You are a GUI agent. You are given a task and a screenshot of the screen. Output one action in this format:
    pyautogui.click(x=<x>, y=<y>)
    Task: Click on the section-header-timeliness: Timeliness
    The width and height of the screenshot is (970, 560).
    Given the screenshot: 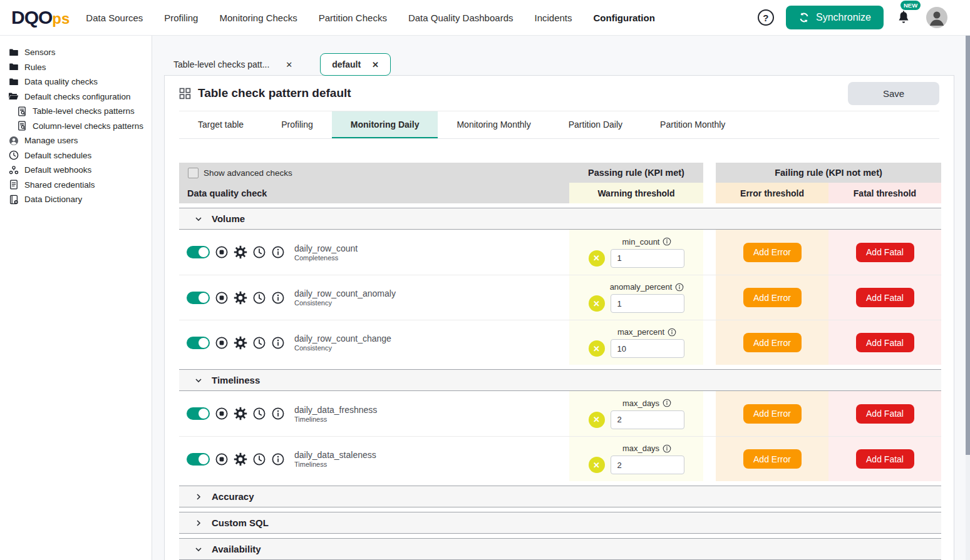 What is the action you would take?
    pyautogui.click(x=560, y=380)
    